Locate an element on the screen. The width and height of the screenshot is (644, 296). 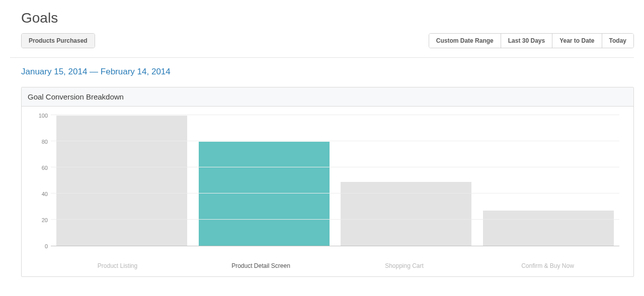
goal-selector-group: Products Purchased is located at coordinates (58, 41).